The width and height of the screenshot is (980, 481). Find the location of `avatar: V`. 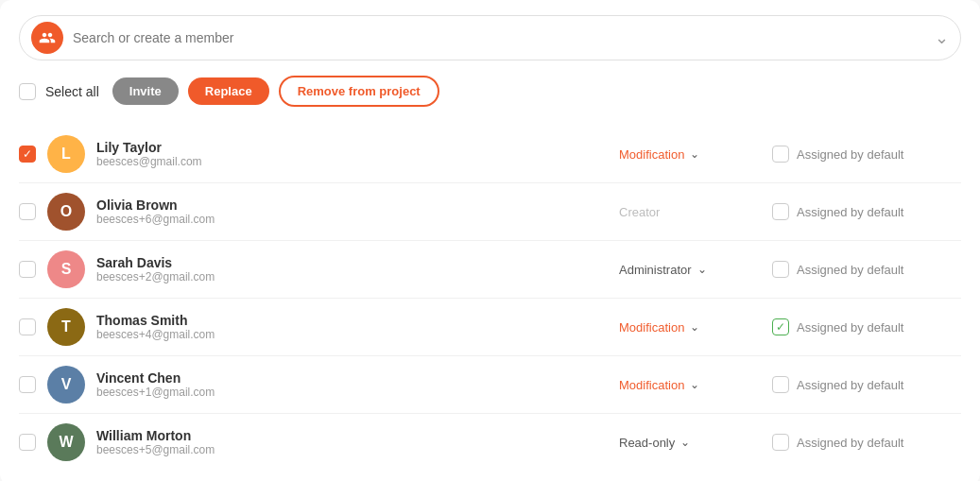

avatar: V is located at coordinates (66, 385).